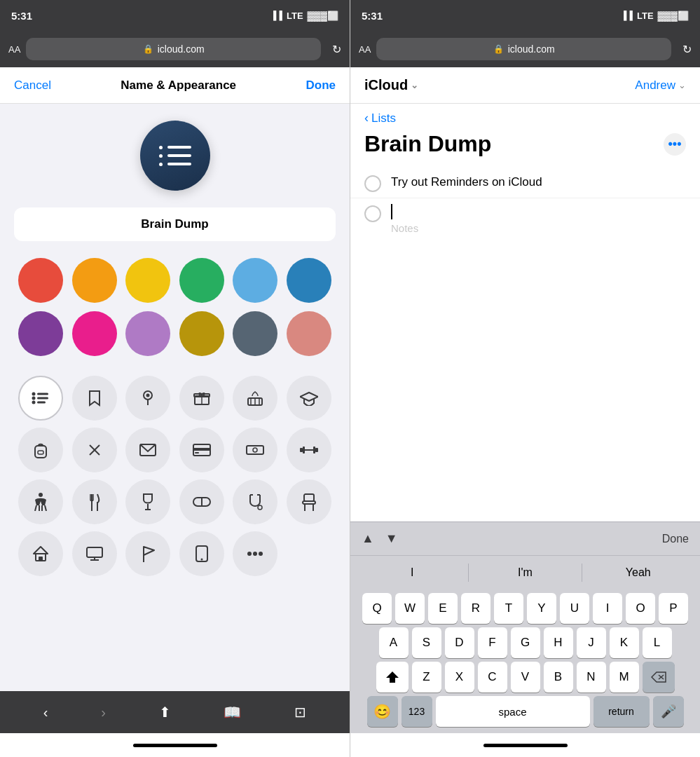 The height and width of the screenshot is (757, 700). I want to click on left-reload-icon: ↻, so click(336, 49).